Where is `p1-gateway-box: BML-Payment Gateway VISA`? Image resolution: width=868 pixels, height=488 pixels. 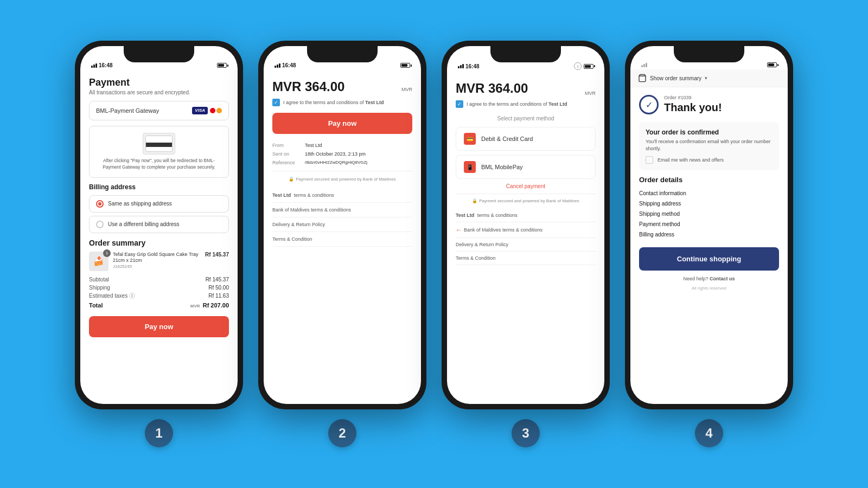
p1-gateway-box: BML-Payment Gateway VISA is located at coordinates (159, 111).